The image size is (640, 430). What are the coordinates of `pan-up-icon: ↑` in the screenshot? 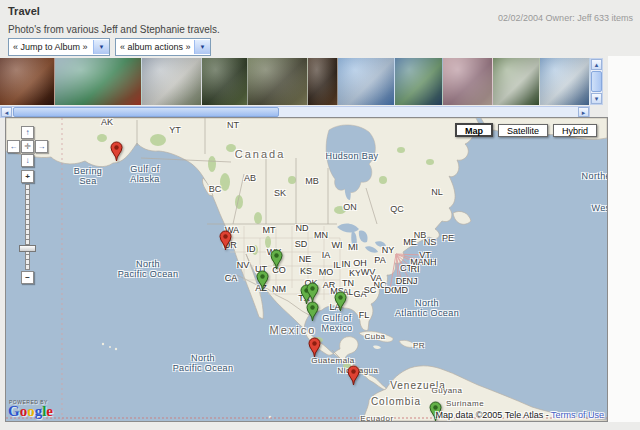 It's located at (28, 132).